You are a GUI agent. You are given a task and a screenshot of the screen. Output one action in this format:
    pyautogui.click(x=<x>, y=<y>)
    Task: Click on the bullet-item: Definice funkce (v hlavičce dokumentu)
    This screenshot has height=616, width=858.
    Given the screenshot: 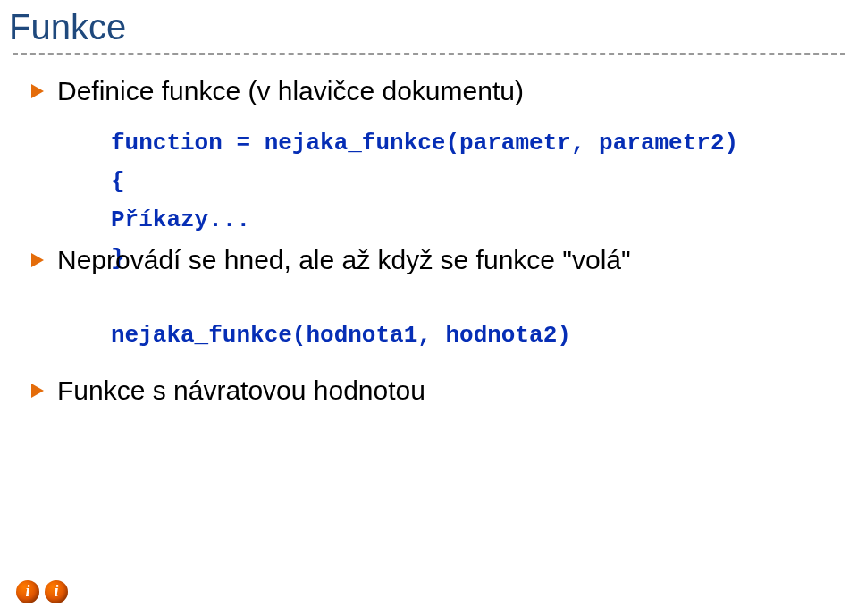 What is the action you would take?
    pyautogui.click(x=431, y=91)
    